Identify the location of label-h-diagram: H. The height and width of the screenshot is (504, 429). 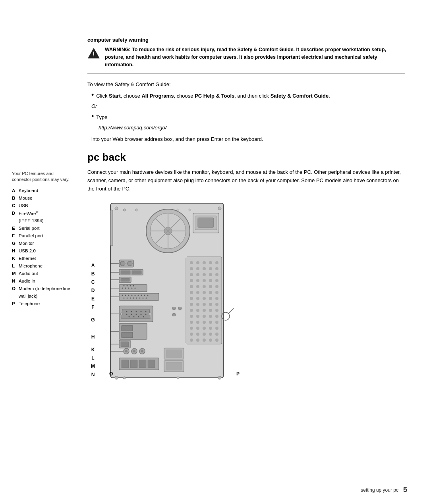
(93, 337).